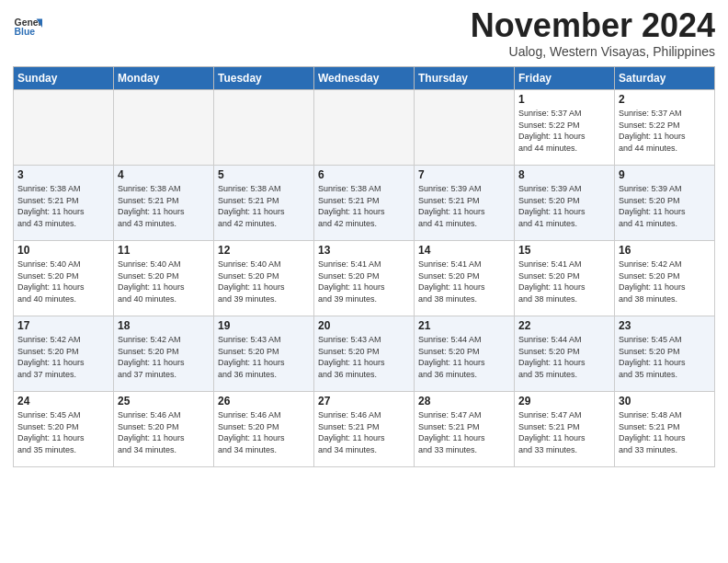 The width and height of the screenshot is (728, 563). What do you see at coordinates (593, 52) in the screenshot?
I see `location: Ualog, Western Visayas, Philippines` at bounding box center [593, 52].